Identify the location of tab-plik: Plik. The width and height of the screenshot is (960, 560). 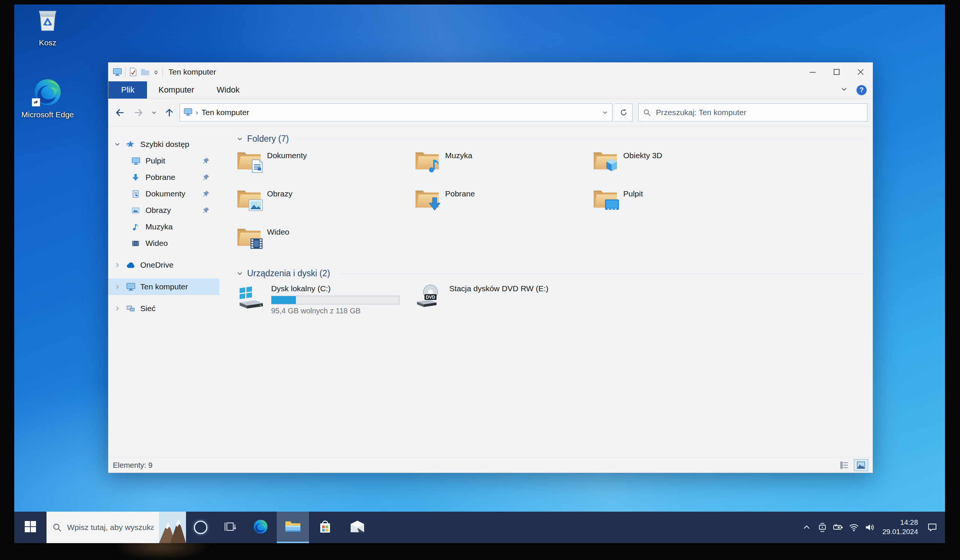
(128, 90).